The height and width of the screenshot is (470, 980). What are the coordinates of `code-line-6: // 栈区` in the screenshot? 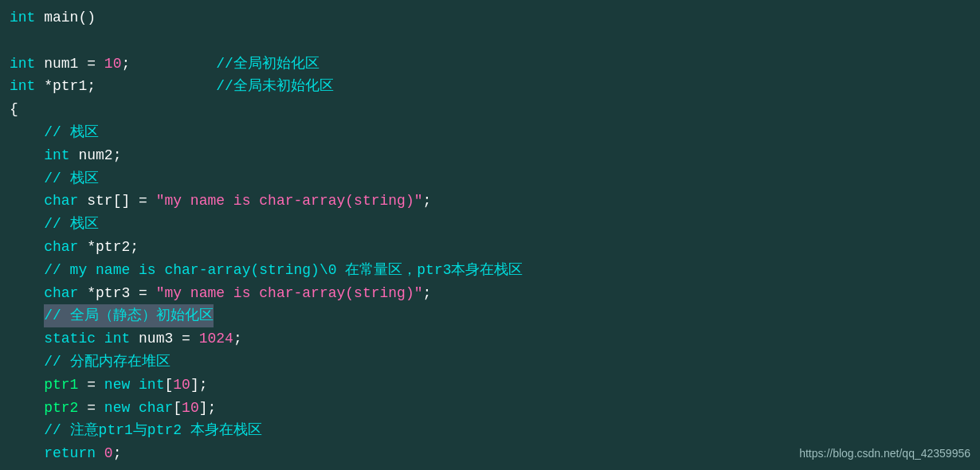 It's located at (490, 132).